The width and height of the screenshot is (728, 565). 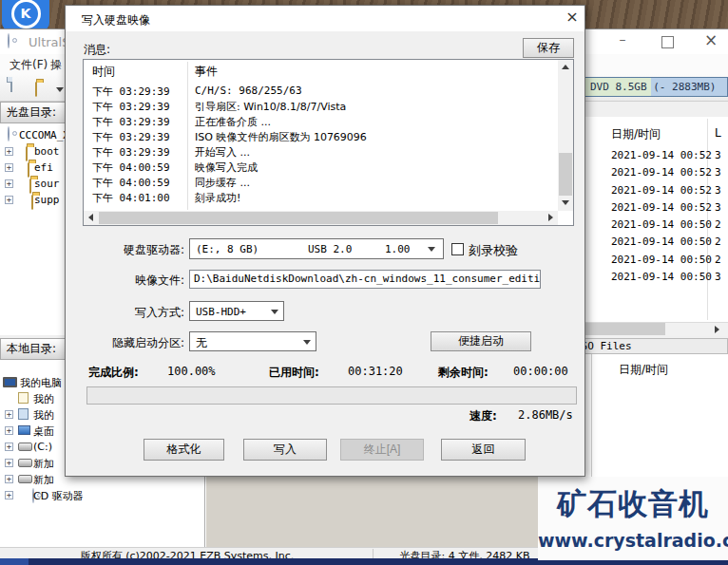 I want to click on file-list-col-datetime: 日期/时间, so click(x=636, y=135).